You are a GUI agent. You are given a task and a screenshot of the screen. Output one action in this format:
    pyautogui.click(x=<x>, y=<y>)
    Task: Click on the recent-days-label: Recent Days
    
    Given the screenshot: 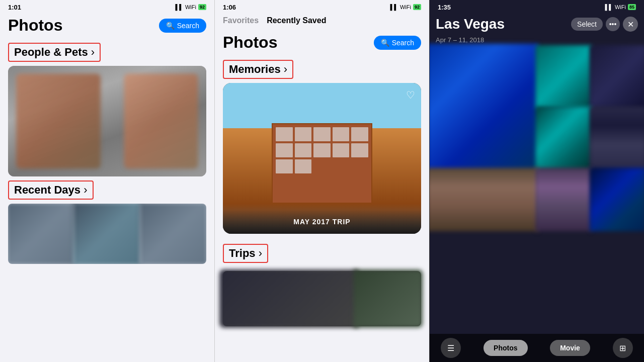 What is the action you would take?
    pyautogui.click(x=107, y=190)
    